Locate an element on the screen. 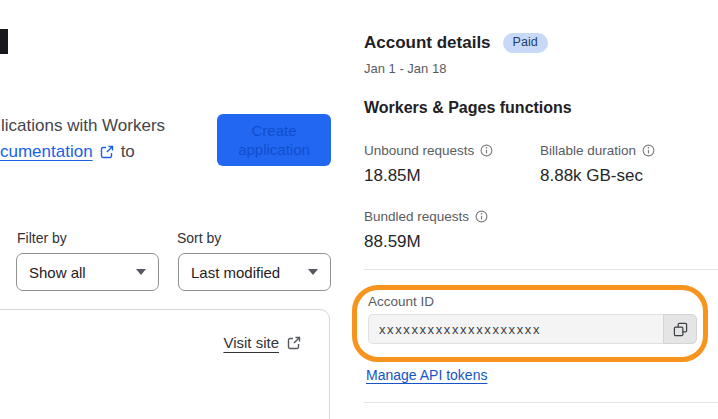 This screenshot has width=718, height=419. account-id-field-group is located at coordinates (532, 329).